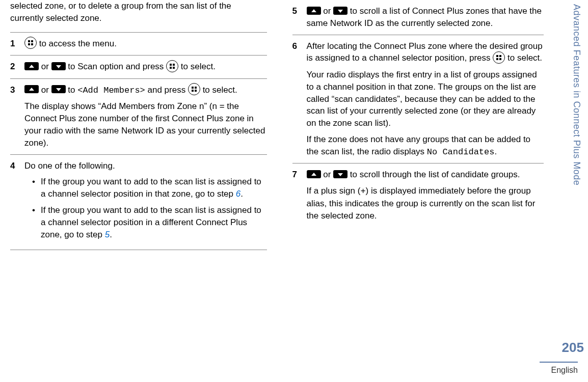 This screenshot has height=382, width=588. Describe the element at coordinates (425, 195) in the screenshot. I see `step-content: or to scroll through the list of candida…` at that location.